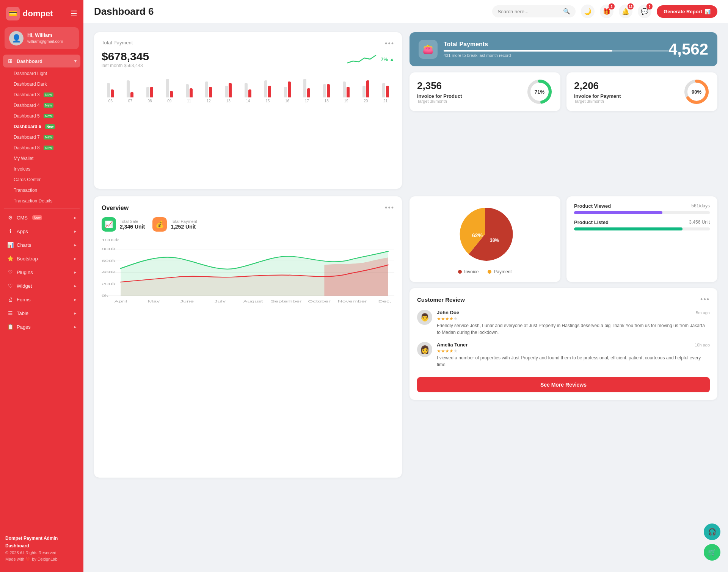 This screenshot has width=728, height=572. What do you see at coordinates (108, 261) in the screenshot?
I see `svg-text: 600k` at bounding box center [108, 261].